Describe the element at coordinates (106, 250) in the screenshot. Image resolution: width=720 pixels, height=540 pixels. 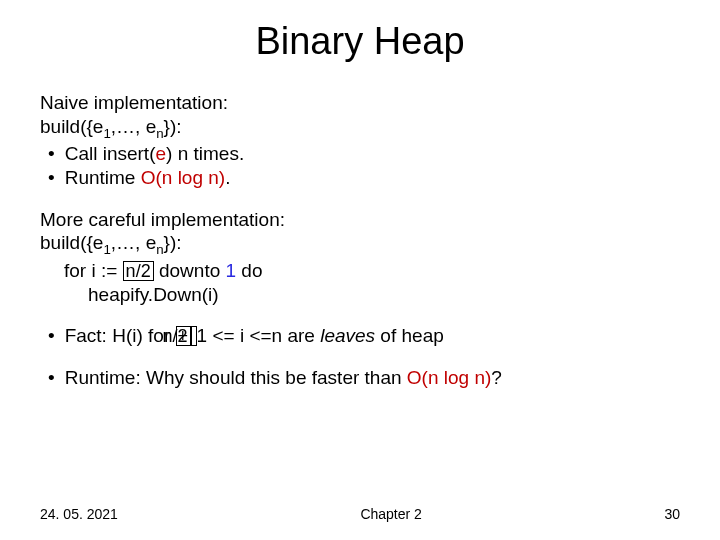
I see `csub-1: 1` at that location.